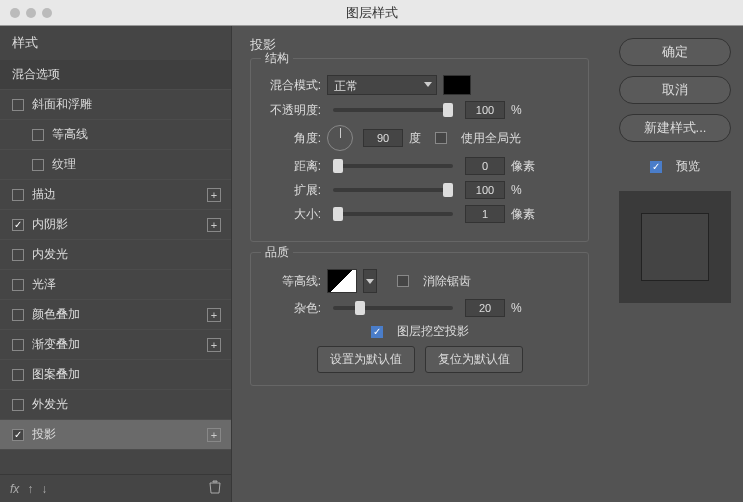 The height and width of the screenshot is (502, 743). What do you see at coordinates (56, 374) in the screenshot?
I see `style-label: 图案叠加` at bounding box center [56, 374].